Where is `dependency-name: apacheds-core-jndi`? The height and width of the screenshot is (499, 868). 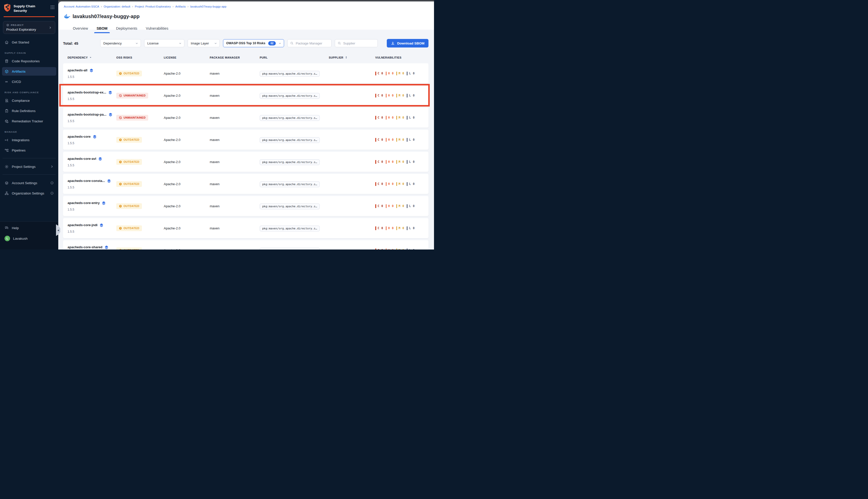
dependency-name: apacheds-core-jndi is located at coordinates (82, 225).